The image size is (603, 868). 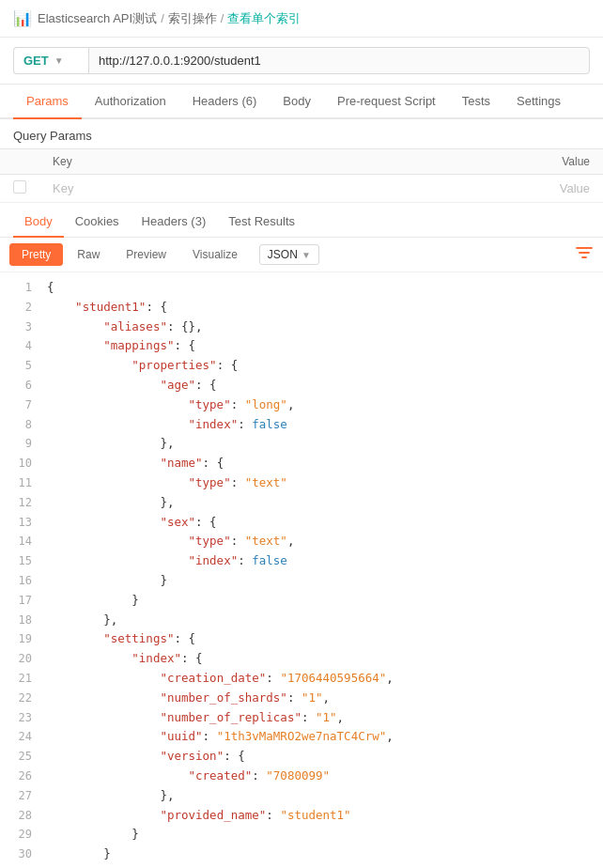 What do you see at coordinates (261, 222) in the screenshot?
I see `resp-tab-test-results: Test Results` at bounding box center [261, 222].